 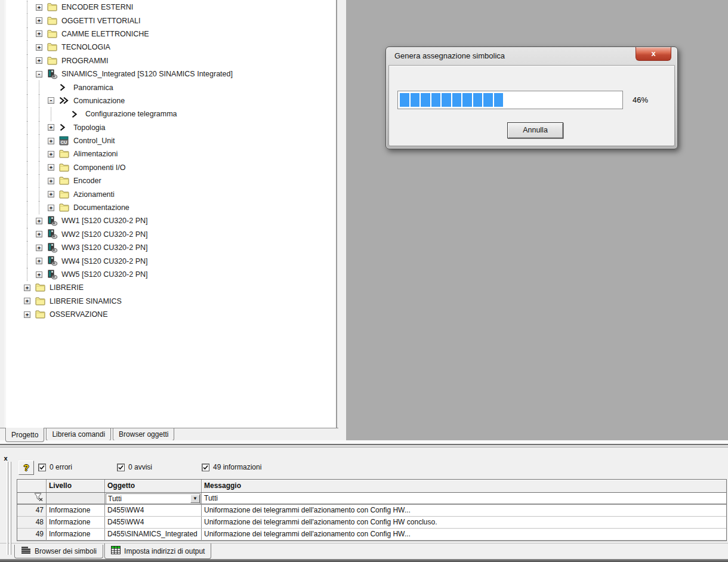 What do you see at coordinates (64, 101) in the screenshot?
I see `chevron2-icon` at bounding box center [64, 101].